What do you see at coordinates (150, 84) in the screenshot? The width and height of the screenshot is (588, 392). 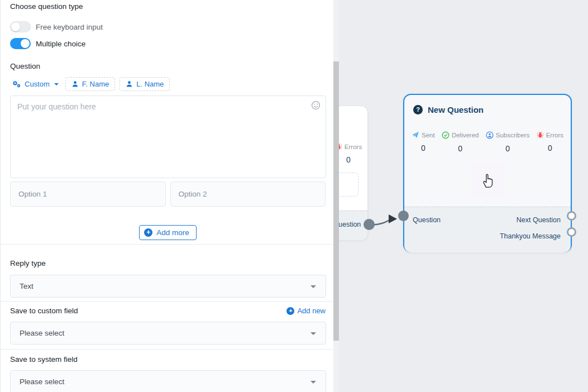 I see `lname-chip-label: L. Name` at bounding box center [150, 84].